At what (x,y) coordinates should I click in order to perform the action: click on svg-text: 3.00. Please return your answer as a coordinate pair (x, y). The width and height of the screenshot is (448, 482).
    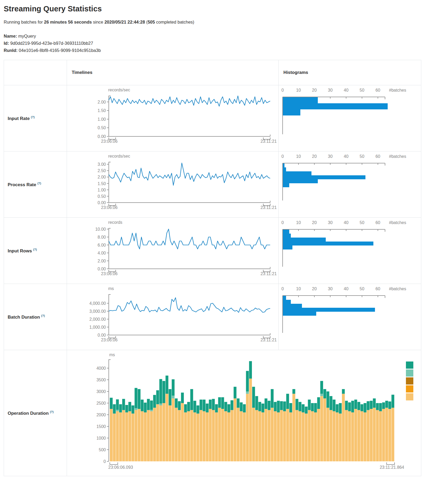
    Looking at the image, I should click on (102, 164).